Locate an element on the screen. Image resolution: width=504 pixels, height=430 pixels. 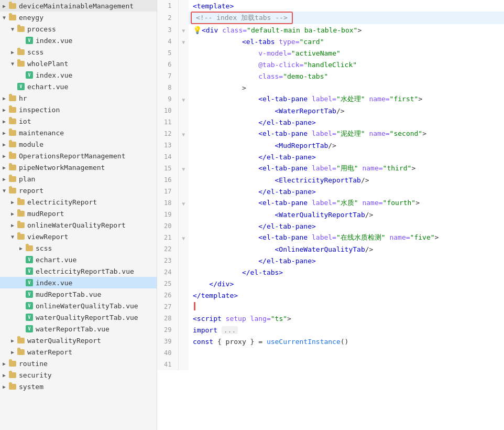
line-content: v-model="activeName" is located at coordinates (346, 53).